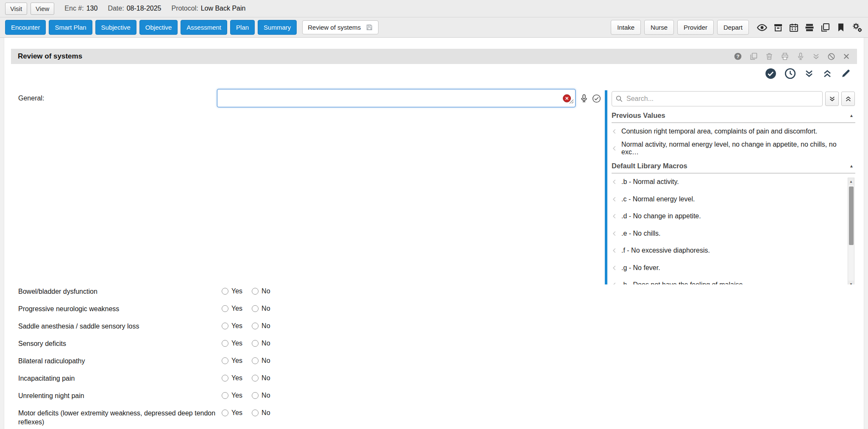  I want to click on question-row: Incapacitating pain Yes No, so click(307, 378).